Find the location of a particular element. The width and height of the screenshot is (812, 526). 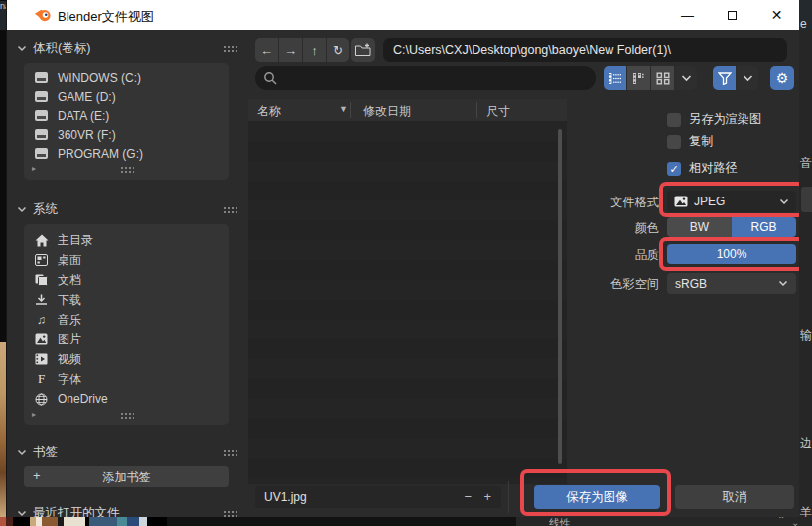

volume-item: WINDOWS (C:) is located at coordinates (127, 77).